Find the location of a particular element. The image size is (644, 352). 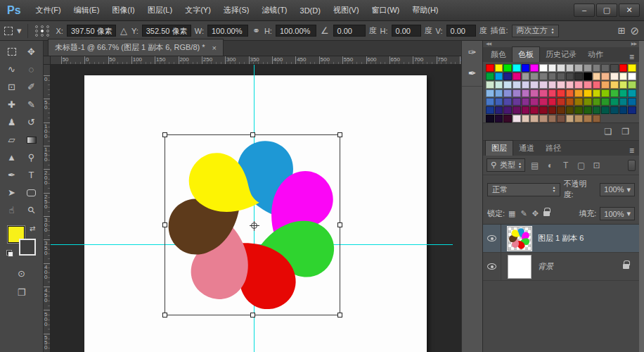

tab-color: 颜色 is located at coordinates (498, 55).